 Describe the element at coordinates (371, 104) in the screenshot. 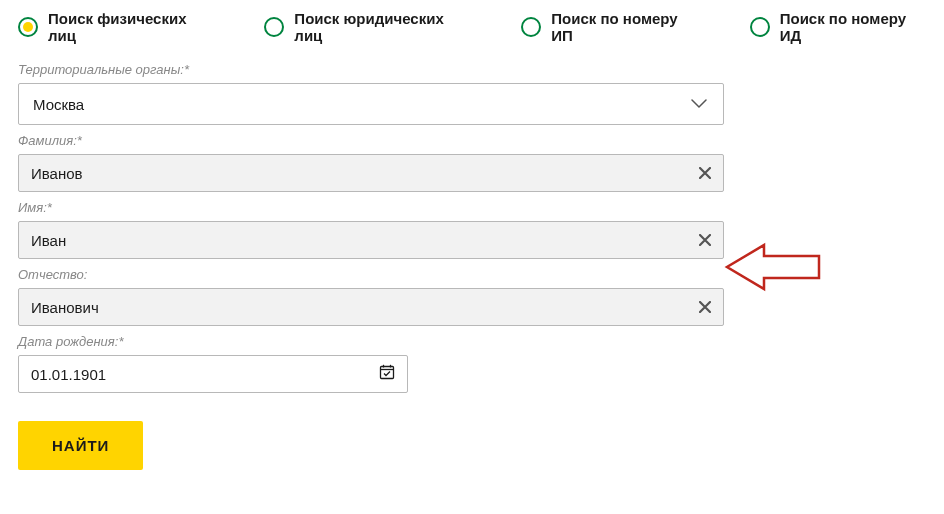

I see `territorial-select: Москва` at that location.